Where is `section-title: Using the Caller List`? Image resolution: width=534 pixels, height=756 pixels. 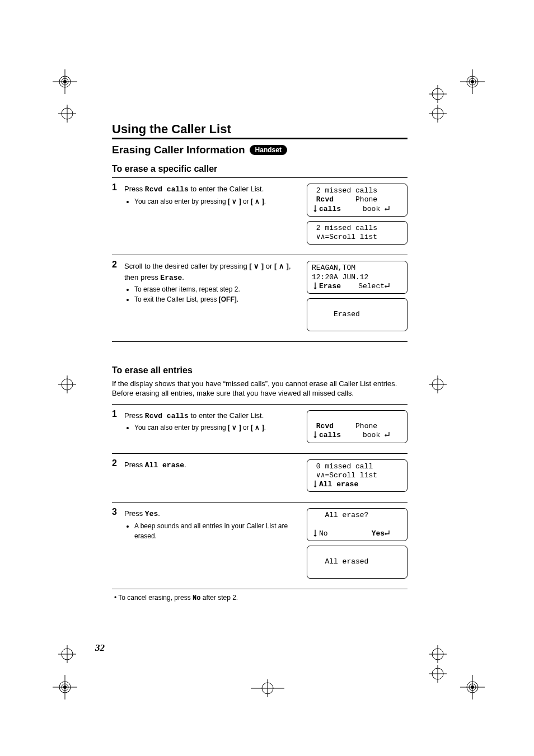 section-title: Using the Caller List is located at coordinates (260, 129).